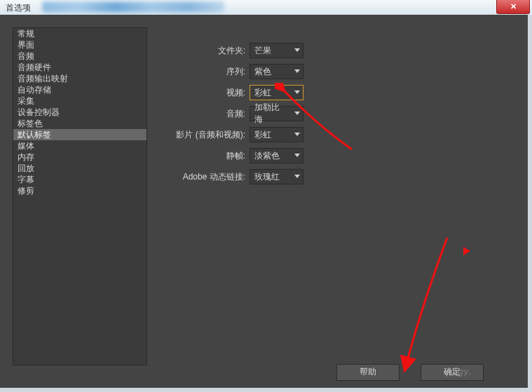 This screenshot has width=532, height=392. I want to click on form-label-4: 影片 (音频和视频):, so click(207, 135).